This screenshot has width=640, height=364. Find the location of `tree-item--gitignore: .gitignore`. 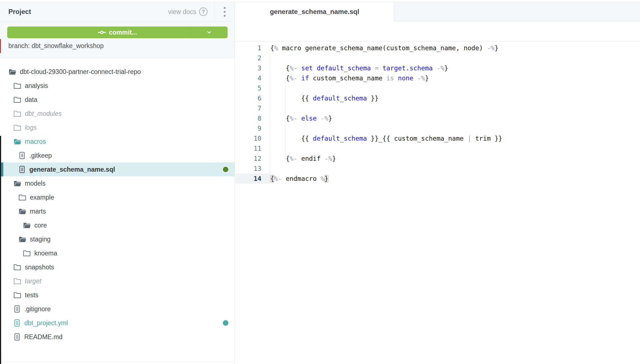

tree-item--gitignore: .gitignore is located at coordinates (117, 309).